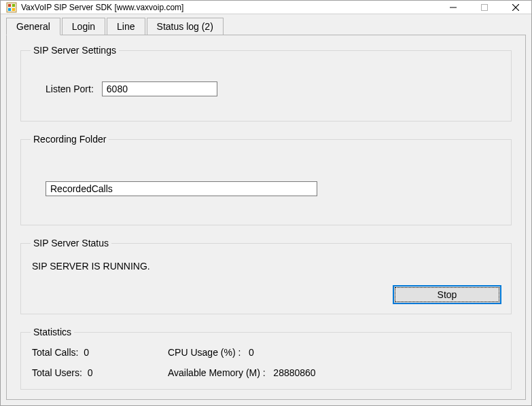  Describe the element at coordinates (75, 50) in the screenshot. I see `legend-sip-server-settings: SIP Server Settings` at that location.